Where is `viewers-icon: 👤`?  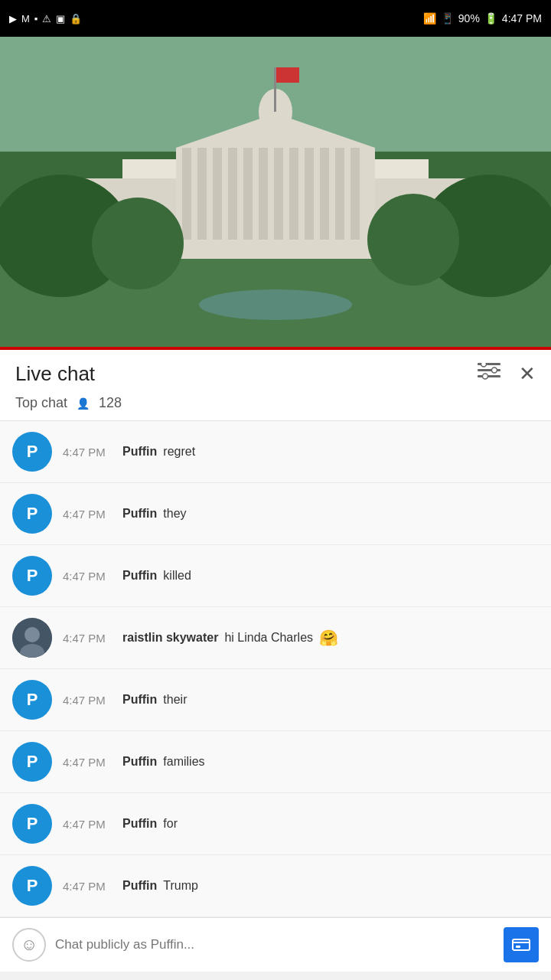
viewers-icon: 👤 is located at coordinates (83, 403).